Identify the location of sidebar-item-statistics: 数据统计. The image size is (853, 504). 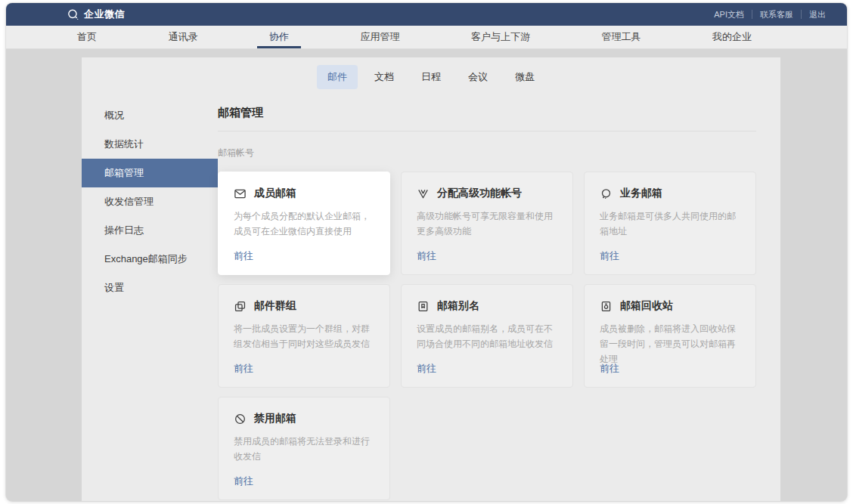
(150, 144).